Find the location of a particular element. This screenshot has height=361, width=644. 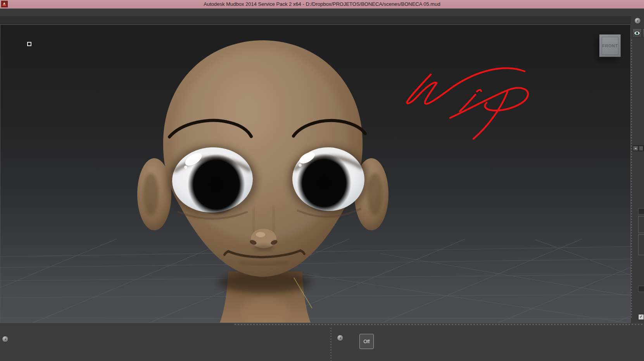

tray-divider is located at coordinates (331, 344).